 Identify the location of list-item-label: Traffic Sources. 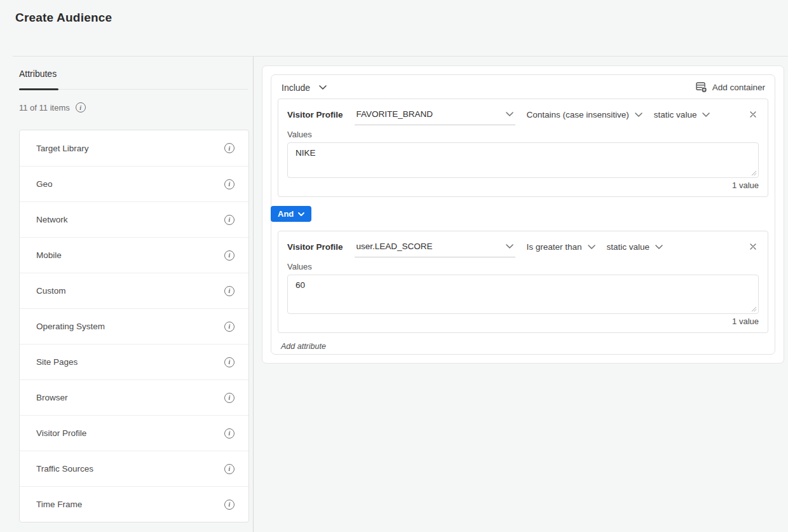
(65, 469).